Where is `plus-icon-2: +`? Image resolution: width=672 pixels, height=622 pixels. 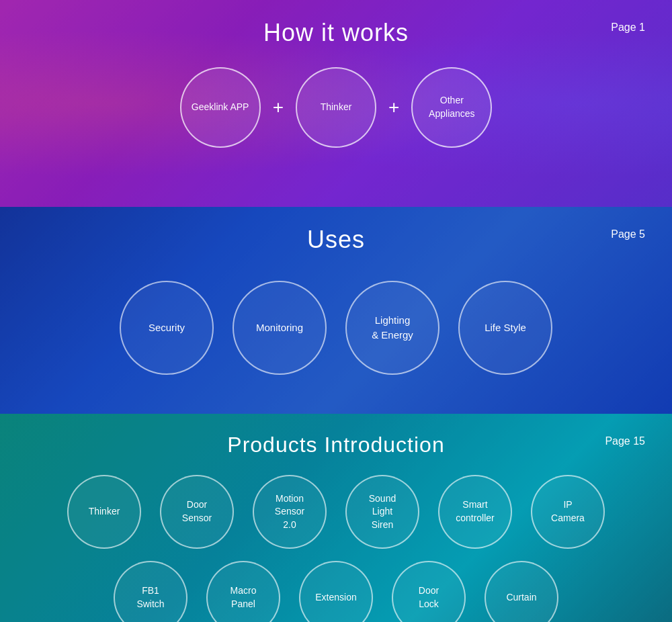
plus-icon-2: + is located at coordinates (394, 107).